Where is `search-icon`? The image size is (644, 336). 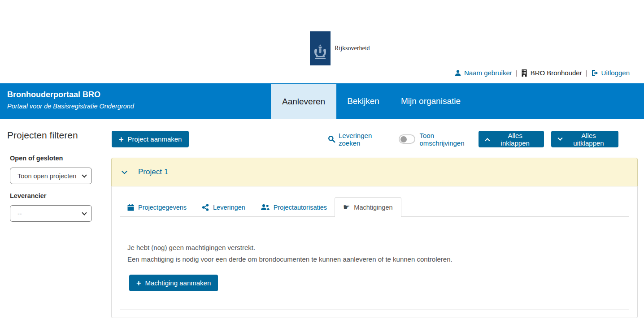
search-icon is located at coordinates (332, 139).